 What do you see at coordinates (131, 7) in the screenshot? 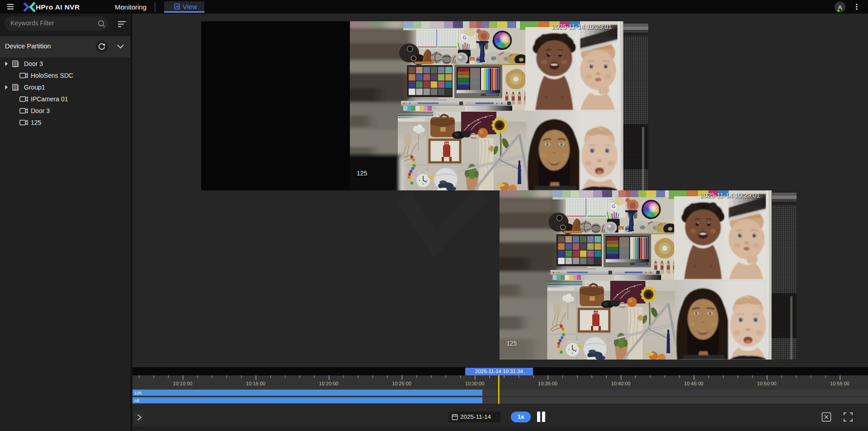
I see `svg-text: Monitoring` at bounding box center [131, 7].